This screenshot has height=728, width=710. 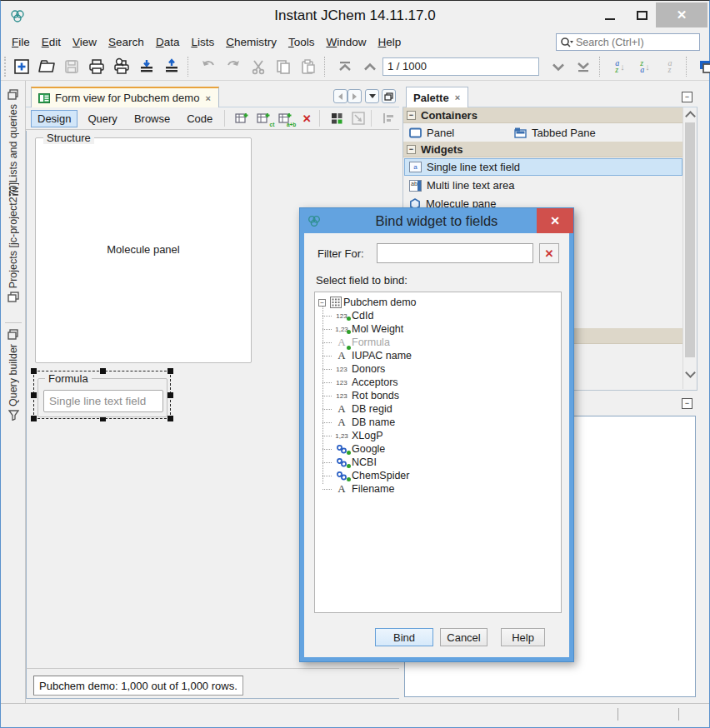 What do you see at coordinates (355, 97) in the screenshot?
I see `scroll-tabs-right-icon` at bounding box center [355, 97].